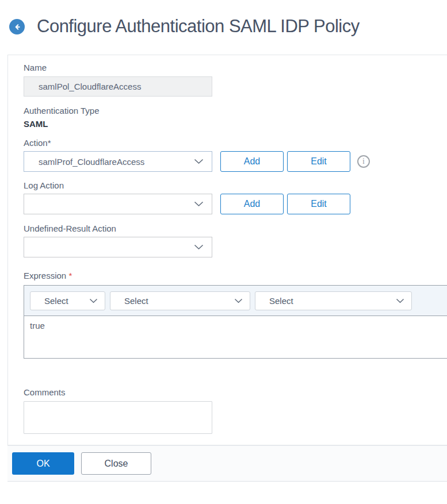 The image size is (447, 504). What do you see at coordinates (235, 322) in the screenshot?
I see `expression-editor: Select Select Select` at bounding box center [235, 322].